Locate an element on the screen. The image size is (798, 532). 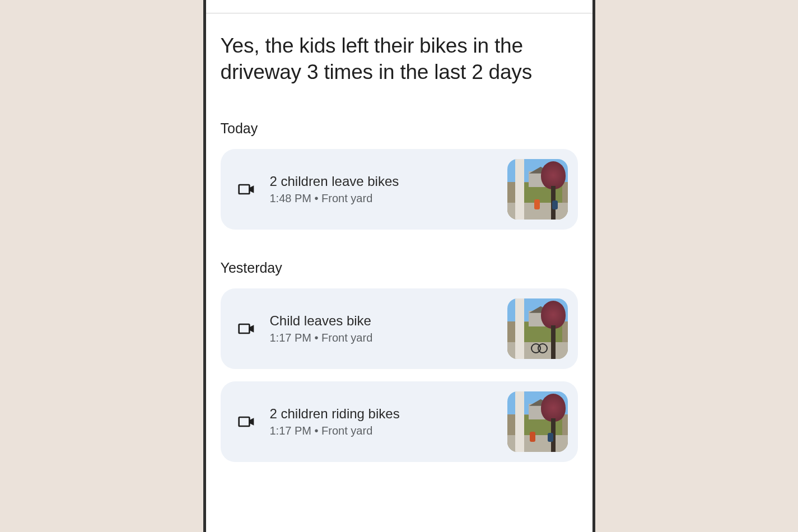
event-title: Child leaves bike is located at coordinates (389, 321).